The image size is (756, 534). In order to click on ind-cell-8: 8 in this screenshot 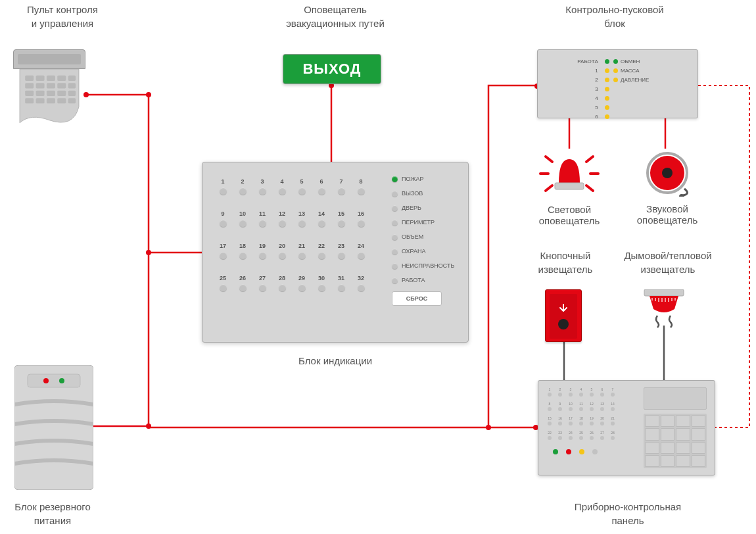, I will do `click(361, 187)`.